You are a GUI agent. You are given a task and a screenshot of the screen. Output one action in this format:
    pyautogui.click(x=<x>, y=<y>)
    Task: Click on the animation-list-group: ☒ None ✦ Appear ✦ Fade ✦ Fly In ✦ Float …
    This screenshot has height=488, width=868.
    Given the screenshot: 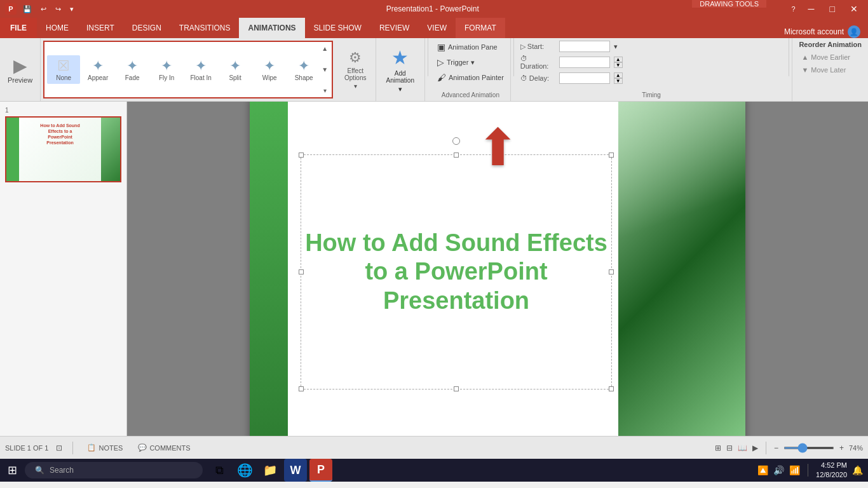 What is the action you would take?
    pyautogui.click(x=188, y=70)
    